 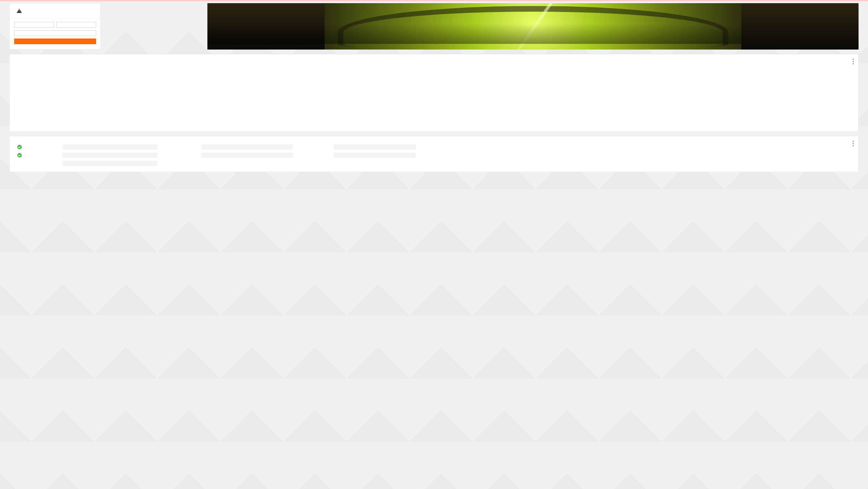 I want to click on hero-title, so click(x=533, y=34).